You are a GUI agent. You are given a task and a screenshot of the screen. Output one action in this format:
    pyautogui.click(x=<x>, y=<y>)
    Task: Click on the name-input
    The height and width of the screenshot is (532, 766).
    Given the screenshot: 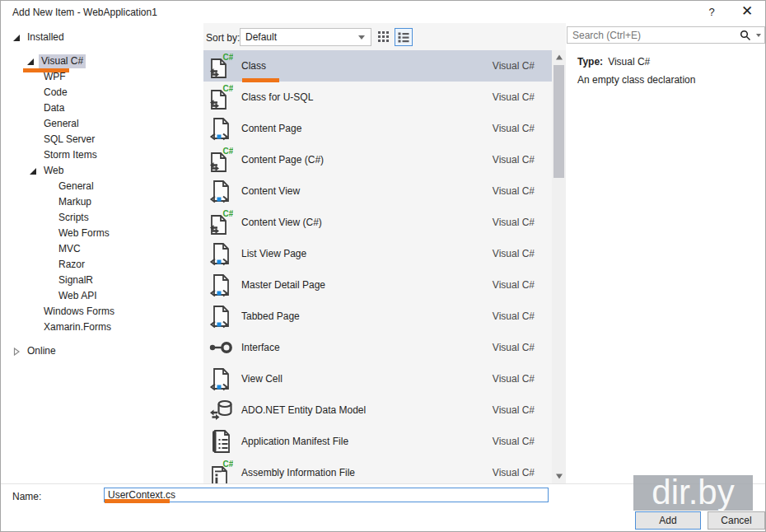 What is the action you would take?
    pyautogui.click(x=326, y=495)
    